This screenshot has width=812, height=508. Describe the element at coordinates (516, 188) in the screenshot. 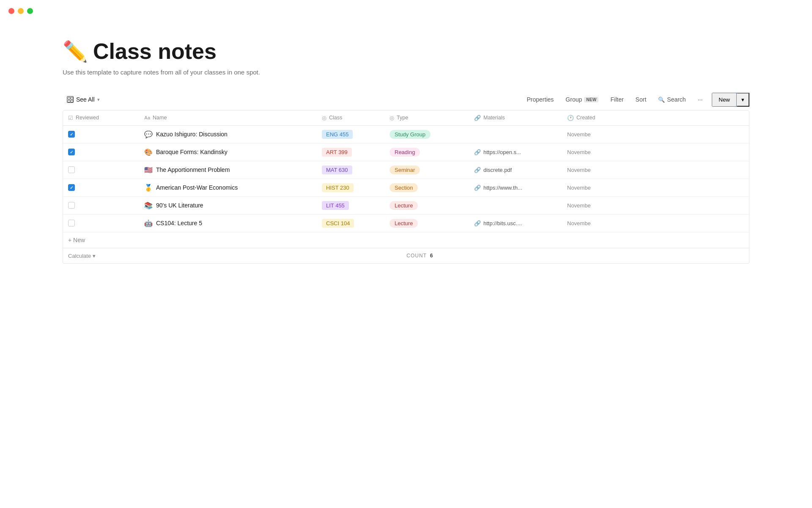

I see `materials-link: 🔗https://www.th...` at that location.